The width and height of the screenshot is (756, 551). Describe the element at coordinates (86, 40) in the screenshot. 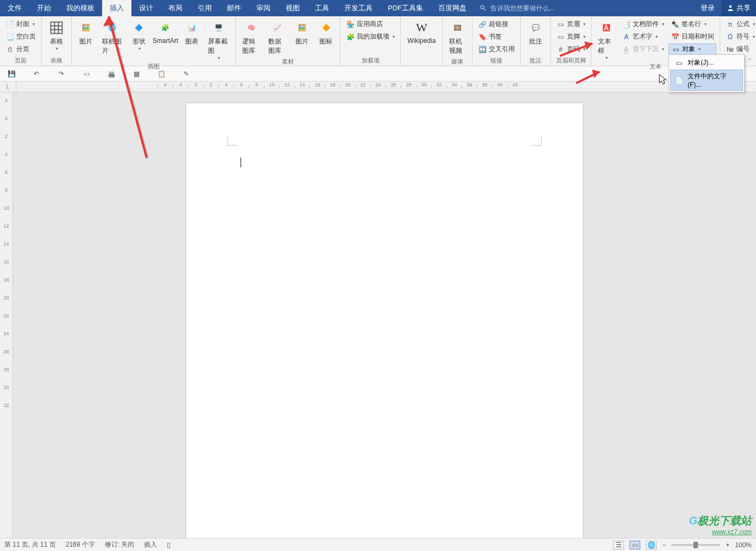

I see `pictures-button: 🖼️图片` at that location.